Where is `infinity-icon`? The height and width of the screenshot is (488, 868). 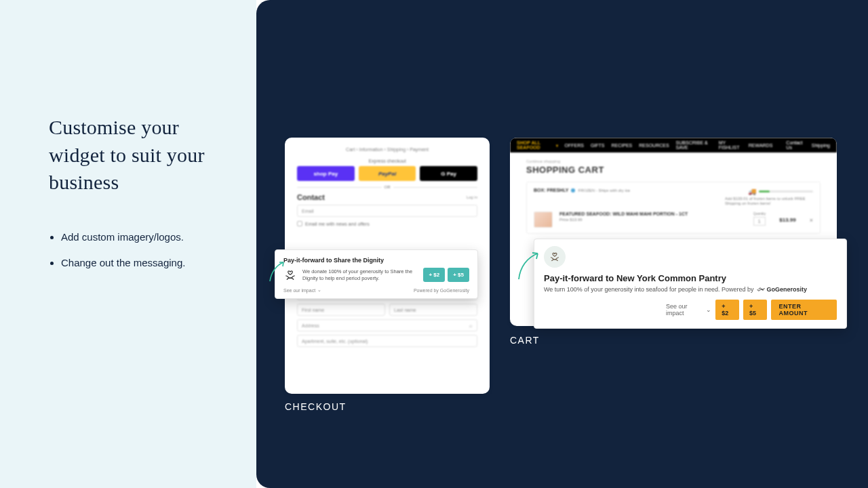
infinity-icon is located at coordinates (761, 289).